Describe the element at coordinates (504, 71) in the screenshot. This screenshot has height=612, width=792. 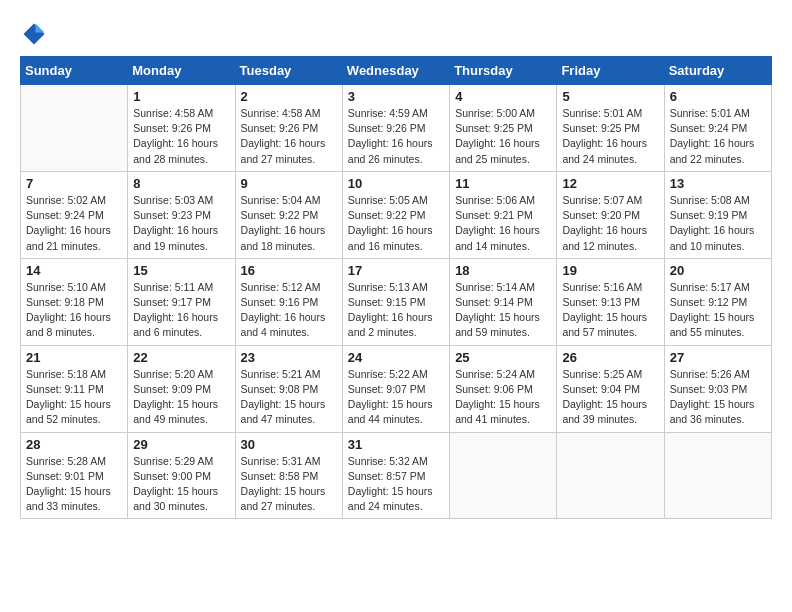
I see `weekday-header-thursday: Thursday` at that location.